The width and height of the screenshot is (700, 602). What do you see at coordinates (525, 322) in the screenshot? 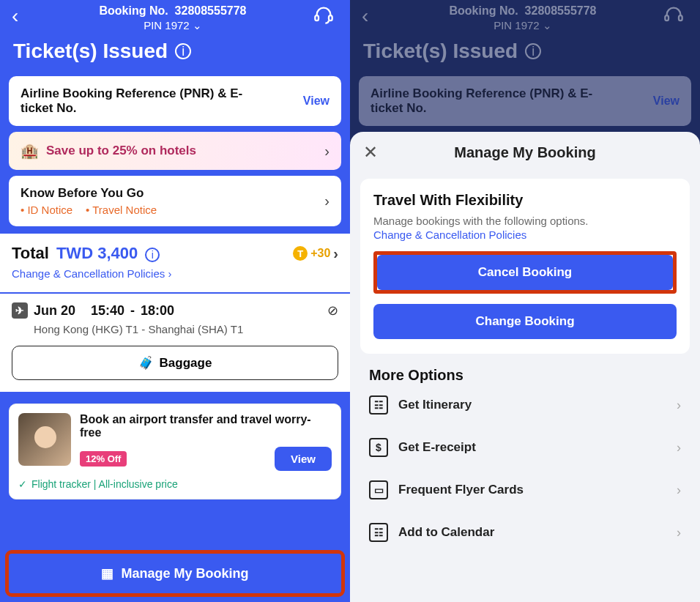
I see `change-booking-button: Change Booking` at bounding box center [525, 322].